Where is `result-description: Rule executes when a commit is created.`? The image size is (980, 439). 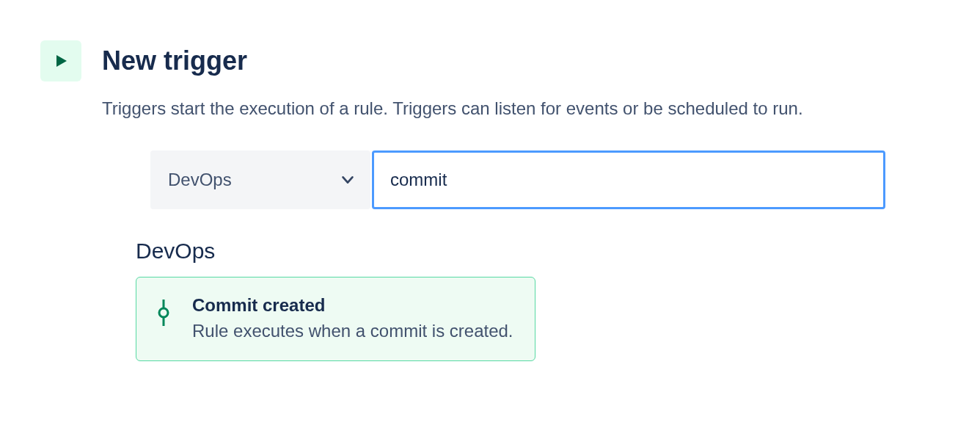 result-description: Rule executes when a commit is created. is located at coordinates (354, 331).